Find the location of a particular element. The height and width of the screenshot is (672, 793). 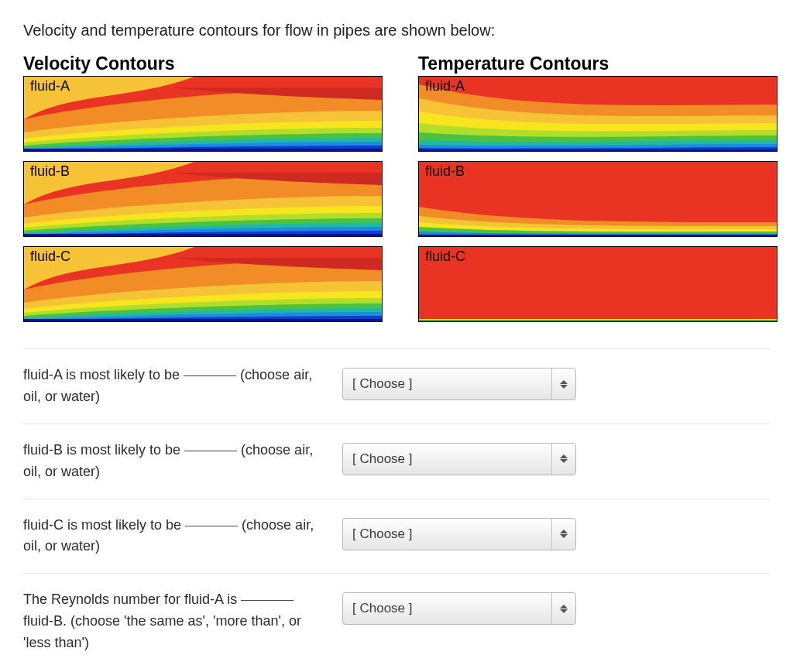

velocity-title: Velocity Contours is located at coordinates (203, 63).